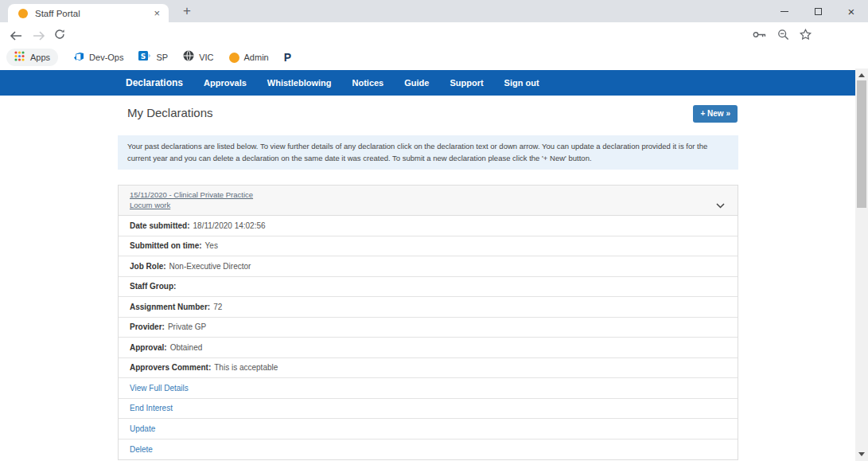  What do you see at coordinates (162, 57) in the screenshot?
I see `bookmark-label: SP` at bounding box center [162, 57].